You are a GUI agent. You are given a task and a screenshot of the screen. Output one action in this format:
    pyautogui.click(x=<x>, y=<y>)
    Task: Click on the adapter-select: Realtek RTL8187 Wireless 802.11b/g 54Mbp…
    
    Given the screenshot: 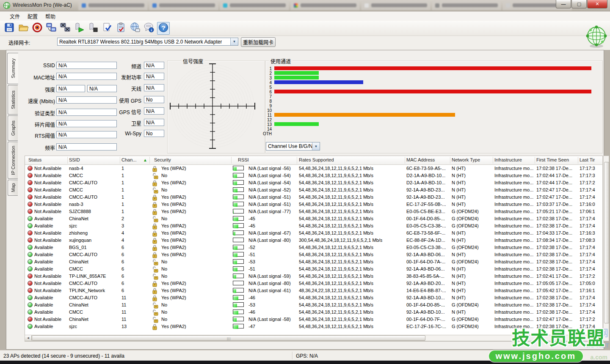 What is the action you would take?
    pyautogui.click(x=148, y=41)
    